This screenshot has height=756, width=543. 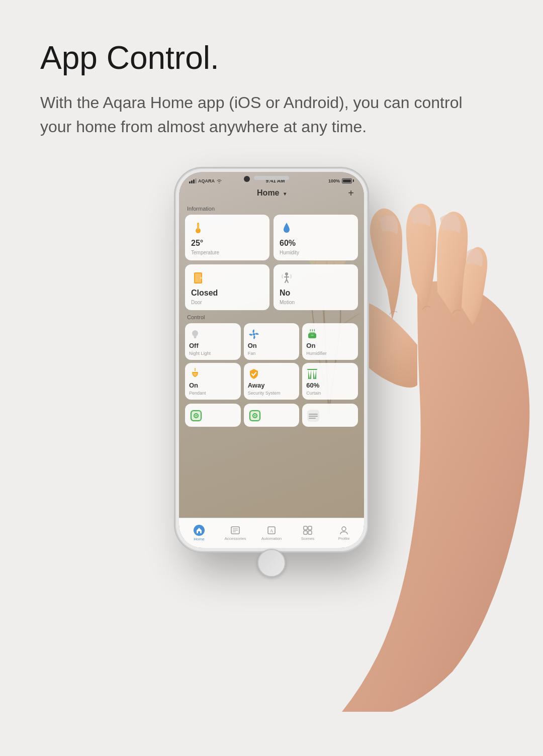 What do you see at coordinates (206, 181) in the screenshot?
I see `carrier-label: AQARA` at bounding box center [206, 181].